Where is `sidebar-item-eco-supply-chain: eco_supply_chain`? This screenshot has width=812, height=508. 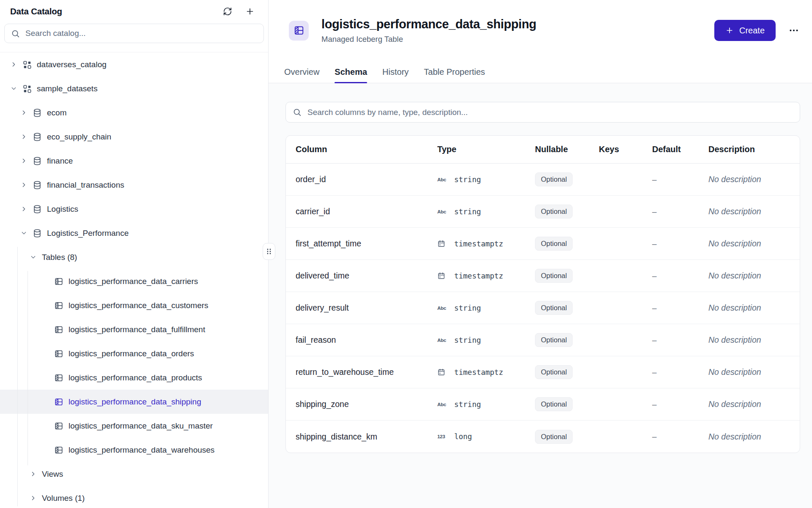
sidebar-item-eco-supply-chain: eco_supply_chain is located at coordinates (134, 137).